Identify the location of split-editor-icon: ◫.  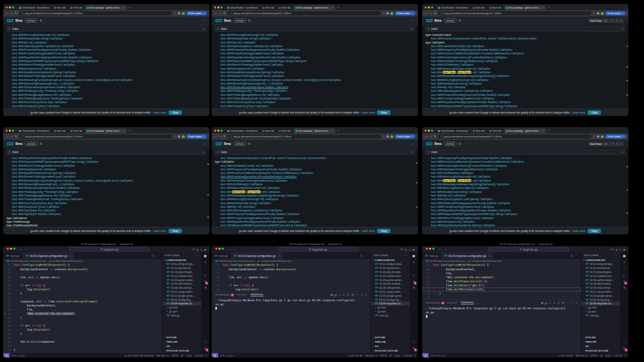
(153, 256).